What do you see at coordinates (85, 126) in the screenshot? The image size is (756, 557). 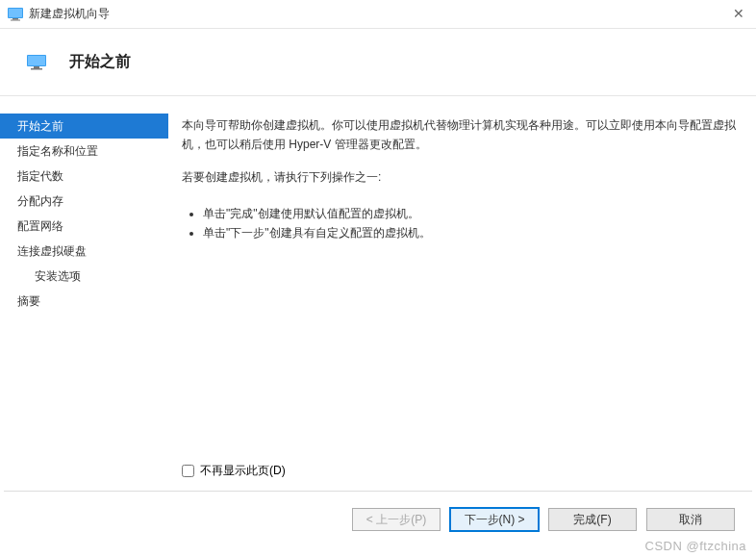 I see `sidebar-step-0: 开始之前` at bounding box center [85, 126].